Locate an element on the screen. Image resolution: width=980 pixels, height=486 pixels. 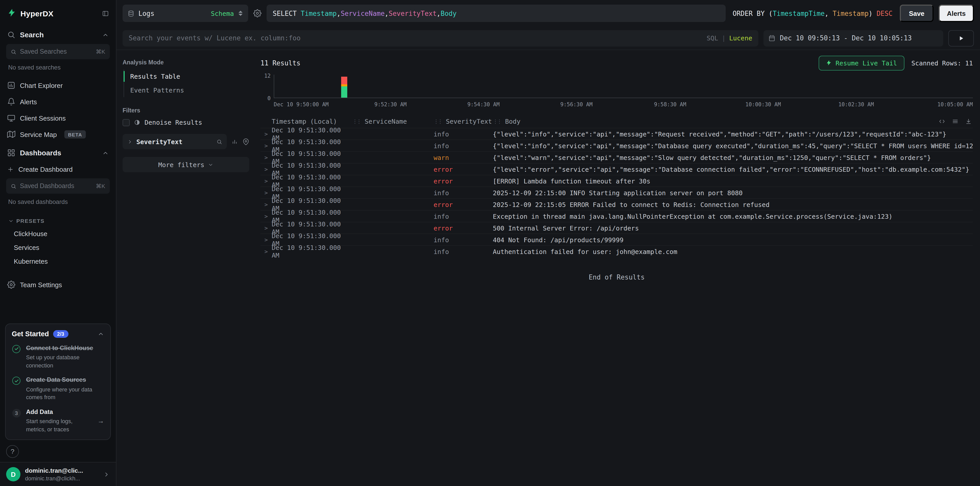
run-query-button is located at coordinates (961, 38).